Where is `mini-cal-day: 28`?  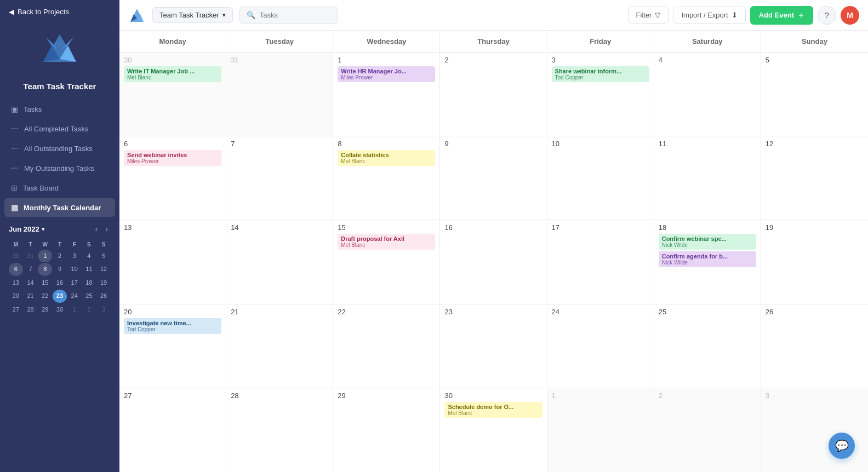
mini-cal-day: 28 is located at coordinates (31, 310).